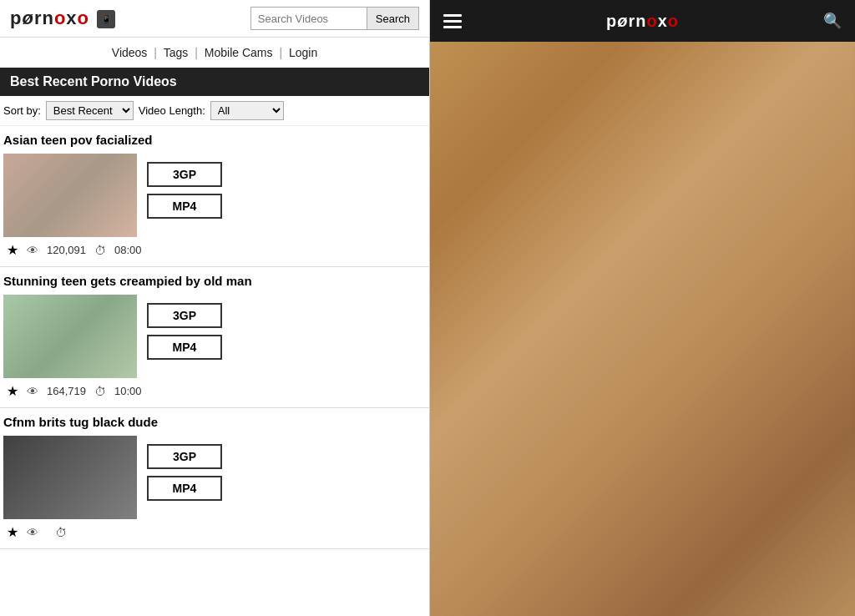  I want to click on search-area: Search, so click(335, 18).